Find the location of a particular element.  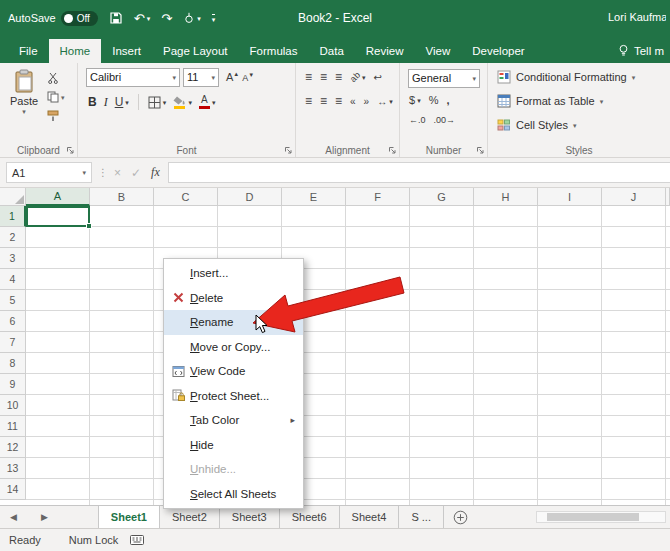

touch-mouse-mode-button: ▾ is located at coordinates (192, 18).